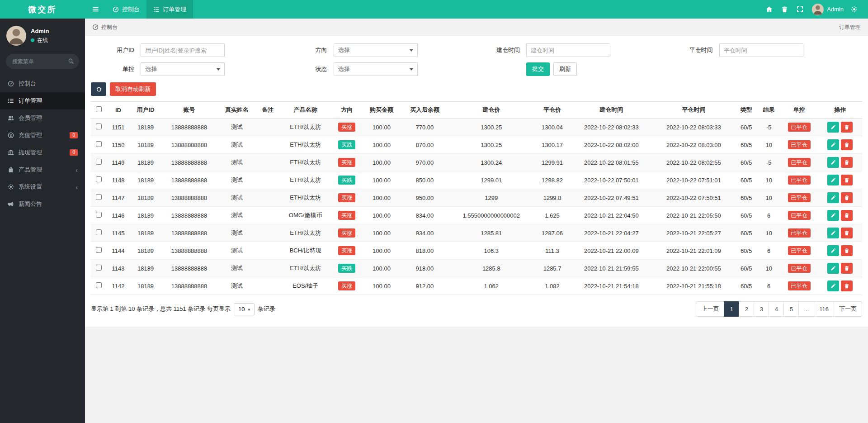 Image resolution: width=868 pixels, height=423 pixels. I want to click on user-id-input, so click(183, 50).